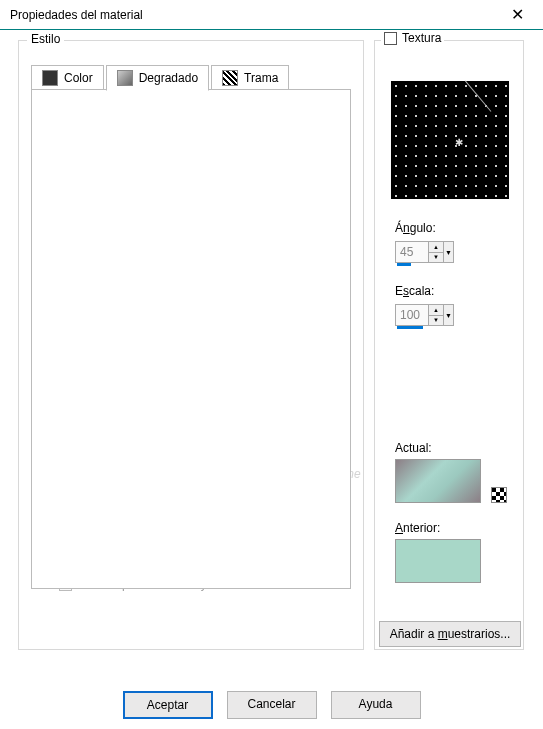 The height and width of the screenshot is (729, 543). Describe the element at coordinates (436, 321) in the screenshot. I see `tex-esc-down-icon: ▼` at that location.